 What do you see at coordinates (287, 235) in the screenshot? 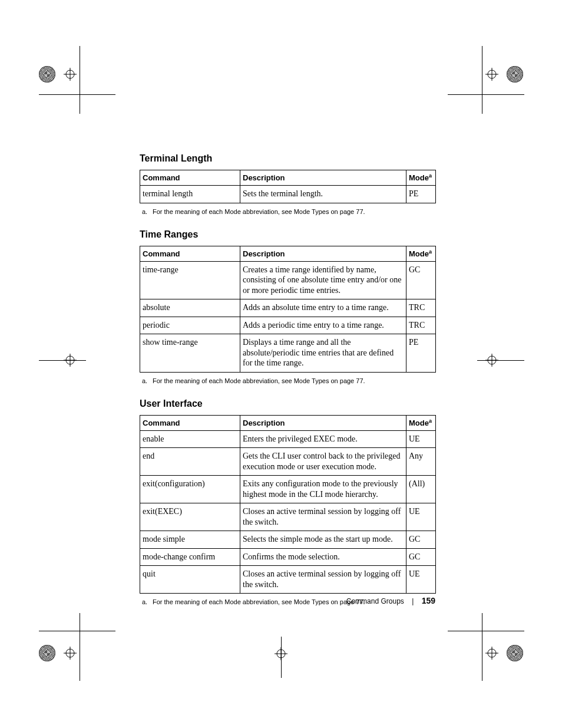
I see `section-heading-time-ranges: Time Ranges` at bounding box center [287, 235].